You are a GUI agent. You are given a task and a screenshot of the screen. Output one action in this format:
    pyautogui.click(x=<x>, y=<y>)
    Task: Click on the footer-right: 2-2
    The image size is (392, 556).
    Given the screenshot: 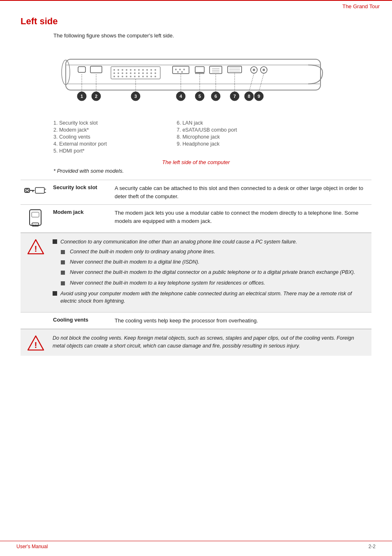 What is the action you would take?
    pyautogui.click(x=372, y=547)
    